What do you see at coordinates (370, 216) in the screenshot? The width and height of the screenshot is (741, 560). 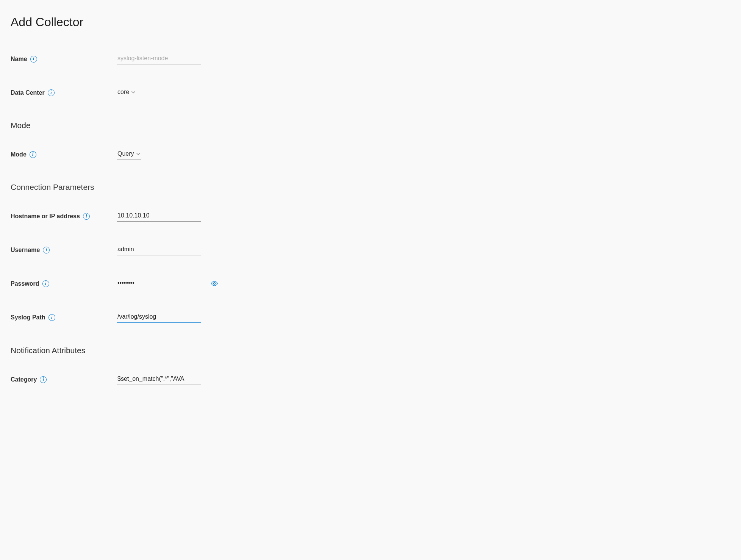 I see `hostname-row: Hostname or IP address i` at bounding box center [370, 216].